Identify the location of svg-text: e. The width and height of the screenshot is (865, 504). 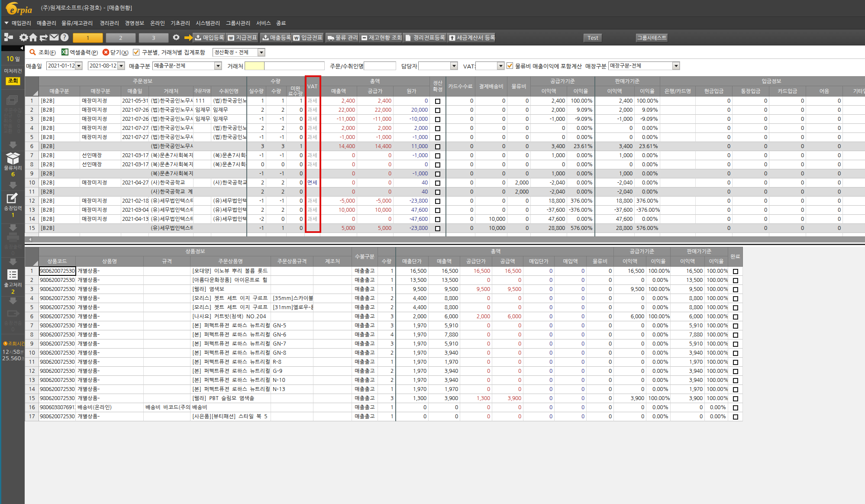
(12, 10).